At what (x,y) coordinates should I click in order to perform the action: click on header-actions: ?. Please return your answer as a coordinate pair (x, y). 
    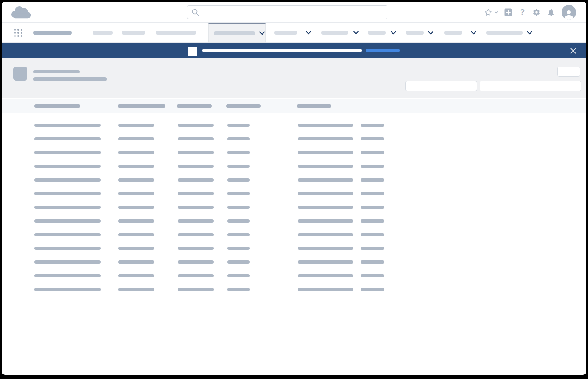
    Looking at the image, I should click on (530, 12).